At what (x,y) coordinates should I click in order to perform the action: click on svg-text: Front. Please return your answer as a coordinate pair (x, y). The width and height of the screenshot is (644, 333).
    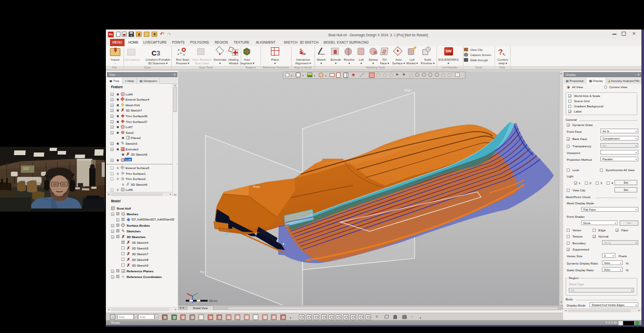
    Looking at the image, I should click on (256, 187).